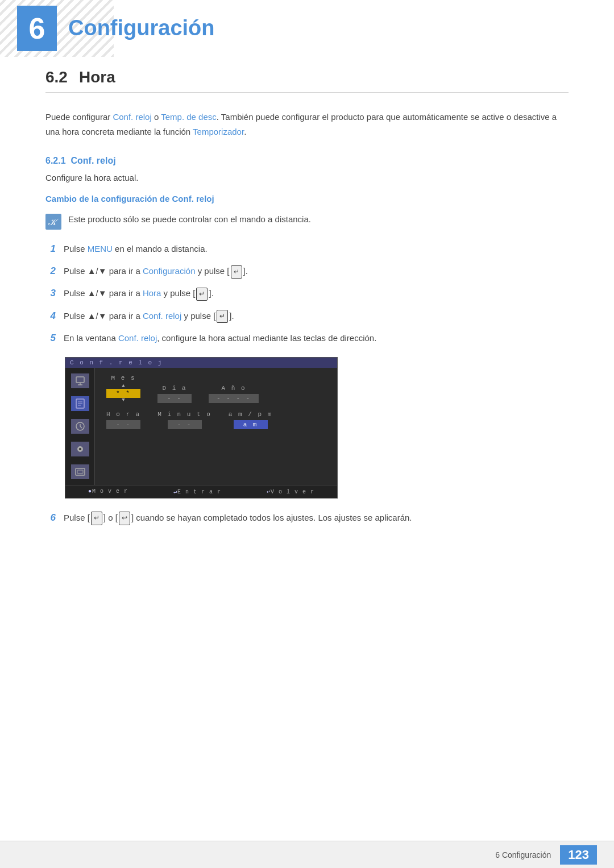 The height and width of the screenshot is (868, 614). Describe the element at coordinates (307, 293) in the screenshot. I see `step-3: 3 Pulse ▲/▼ para ir a Hora y pulse [↵].` at that location.